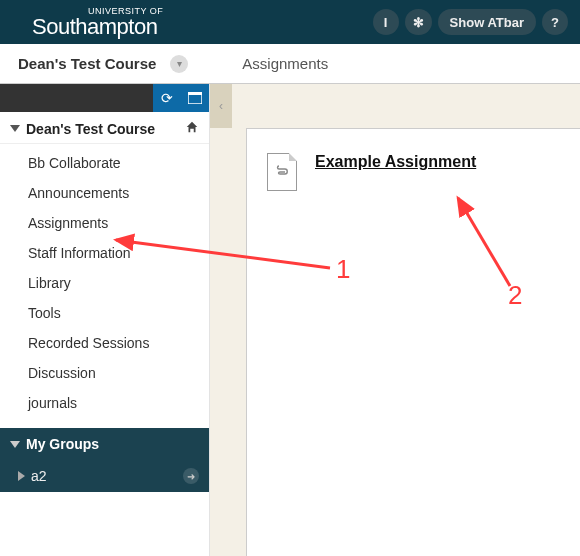 The width and height of the screenshot is (580, 556). What do you see at coordinates (98, 22) in the screenshot?
I see `logo: UNIVERSITY OF Southampton` at bounding box center [98, 22].